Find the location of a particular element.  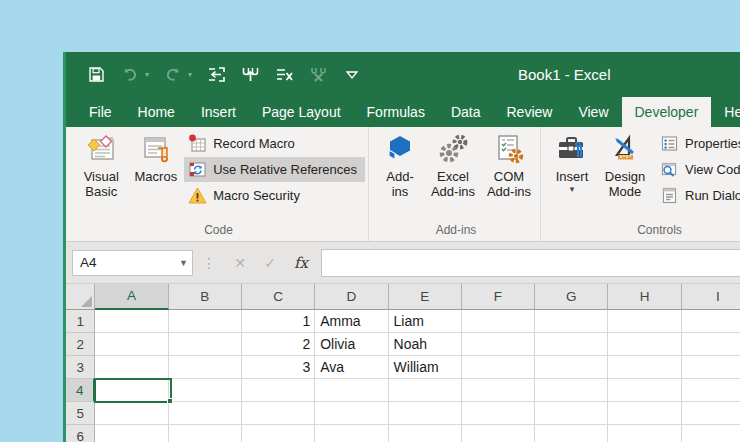

tab-insert: Insert is located at coordinates (218, 112).